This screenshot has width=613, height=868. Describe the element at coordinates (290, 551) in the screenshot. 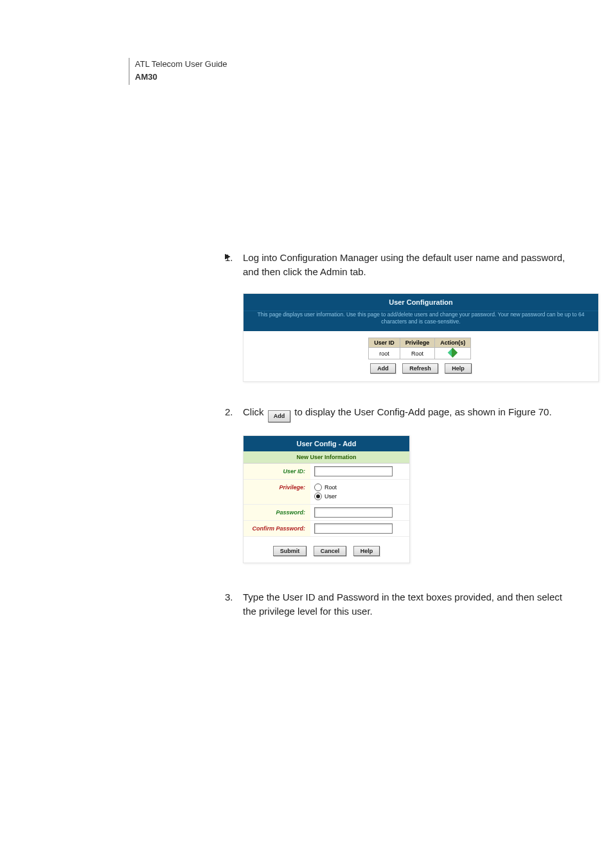

I see `submit-button: Submit` at that location.